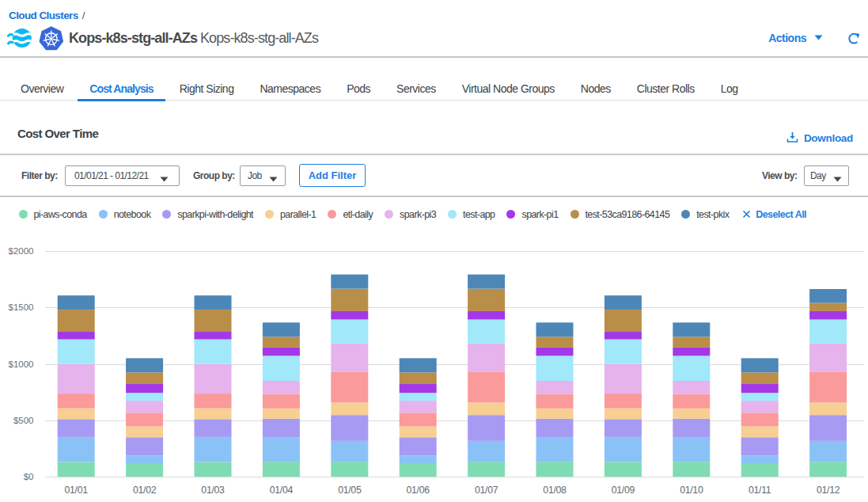  Describe the element at coordinates (24, 420) in the screenshot. I see `svg-text: $500` at that location.